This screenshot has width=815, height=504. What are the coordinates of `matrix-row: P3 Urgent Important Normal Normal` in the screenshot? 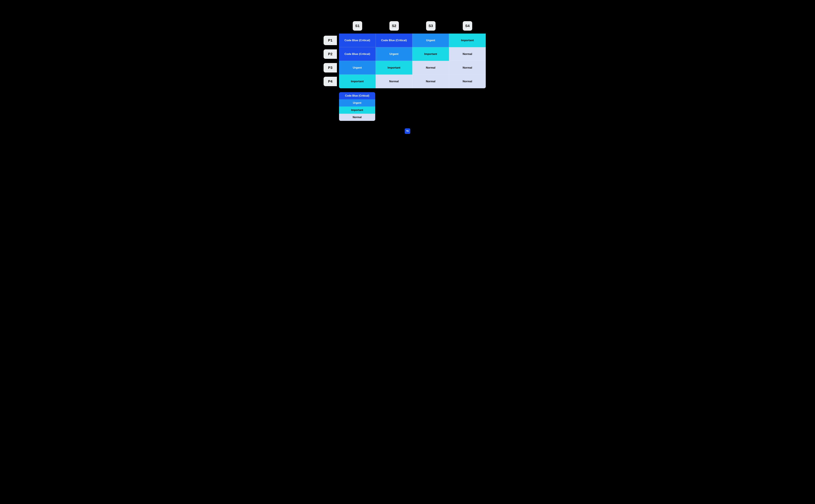 It's located at (405, 68).